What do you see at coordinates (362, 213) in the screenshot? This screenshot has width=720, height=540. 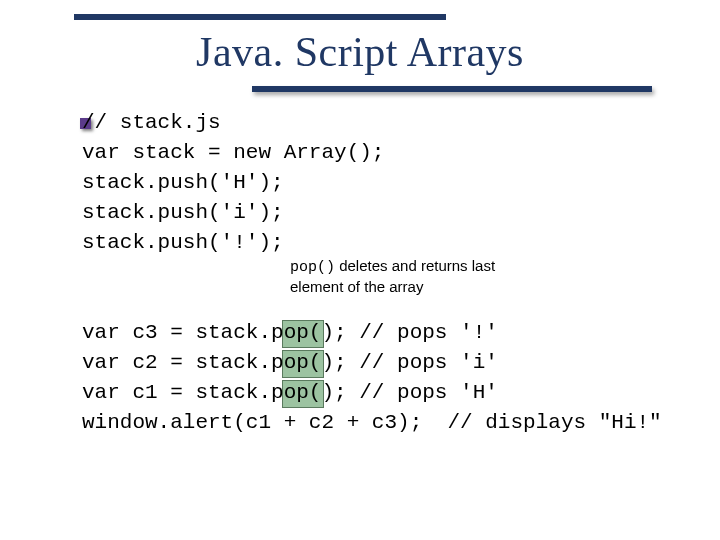 I see `code-line: stack.push('i');` at bounding box center [362, 213].